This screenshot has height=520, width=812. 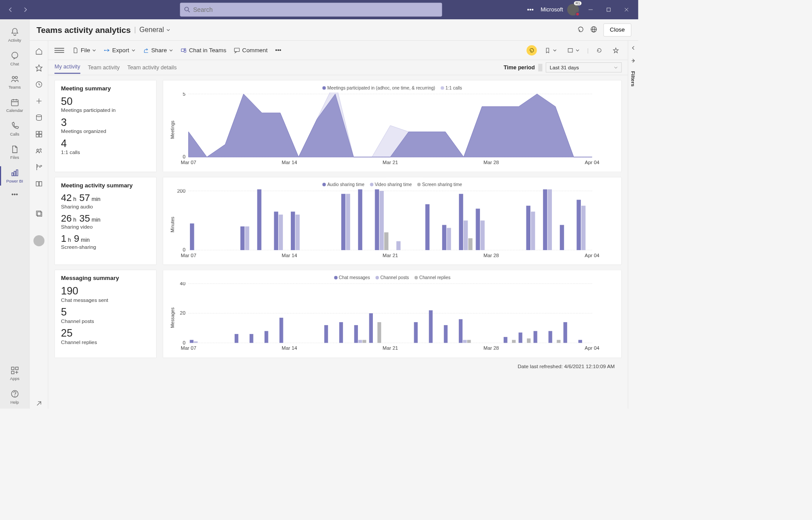 I want to click on nav-learn, so click(x=39, y=184).